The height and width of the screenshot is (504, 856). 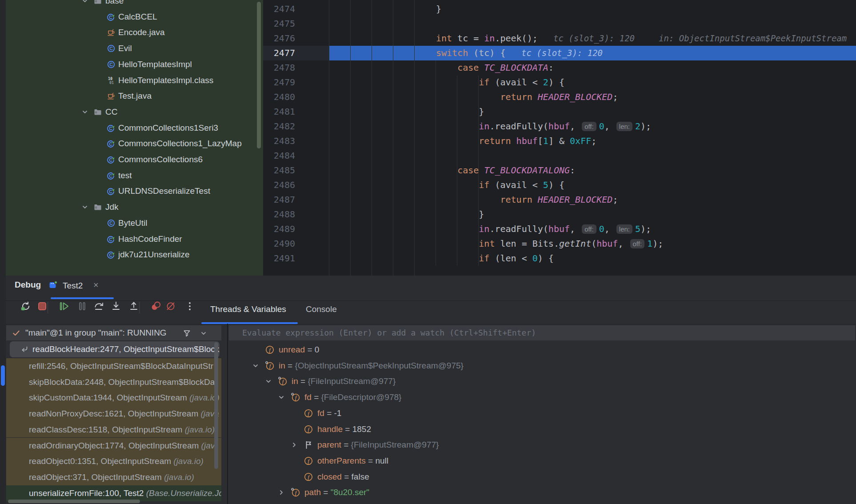 What do you see at coordinates (134, 307) in the screenshot?
I see `step-out-button` at bounding box center [134, 307].